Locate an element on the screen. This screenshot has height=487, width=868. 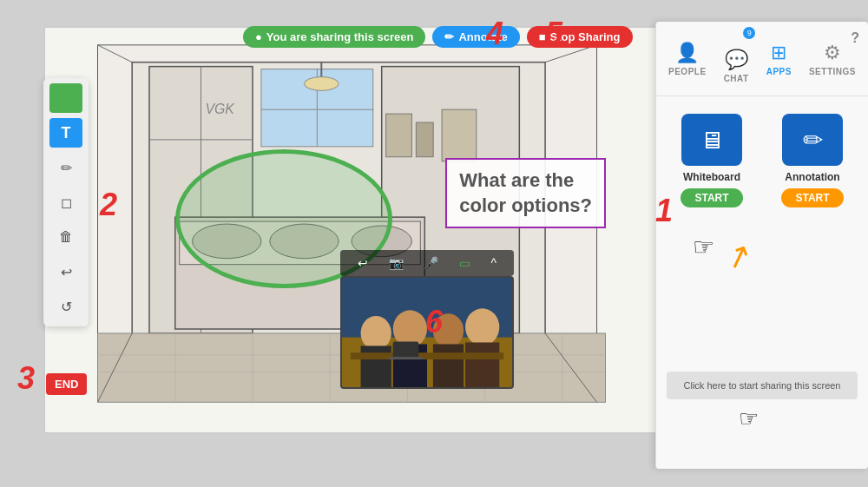
click-here-text: Click here to start sharing this screen is located at coordinates (762, 385).